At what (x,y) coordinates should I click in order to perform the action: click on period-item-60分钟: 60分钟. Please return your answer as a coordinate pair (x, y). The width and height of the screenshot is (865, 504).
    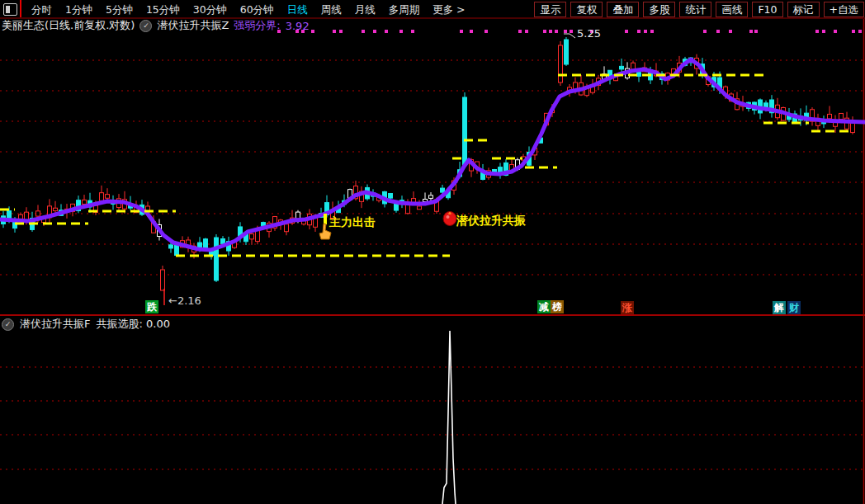
    Looking at the image, I should click on (258, 10).